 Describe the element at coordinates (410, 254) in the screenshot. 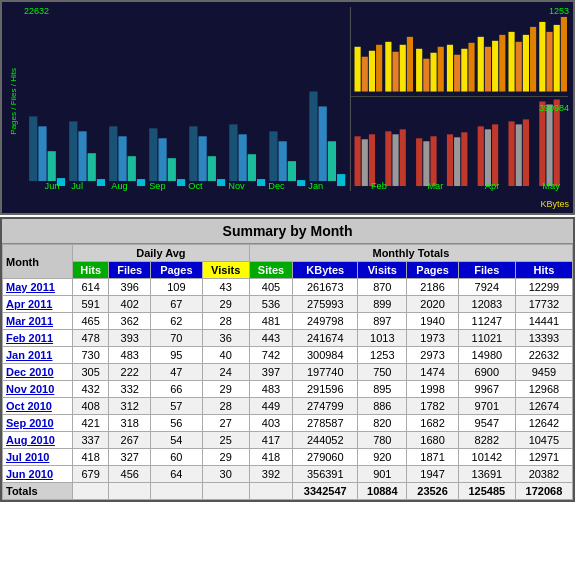

I see `monthly-totals-header: Monthly Totals` at that location.